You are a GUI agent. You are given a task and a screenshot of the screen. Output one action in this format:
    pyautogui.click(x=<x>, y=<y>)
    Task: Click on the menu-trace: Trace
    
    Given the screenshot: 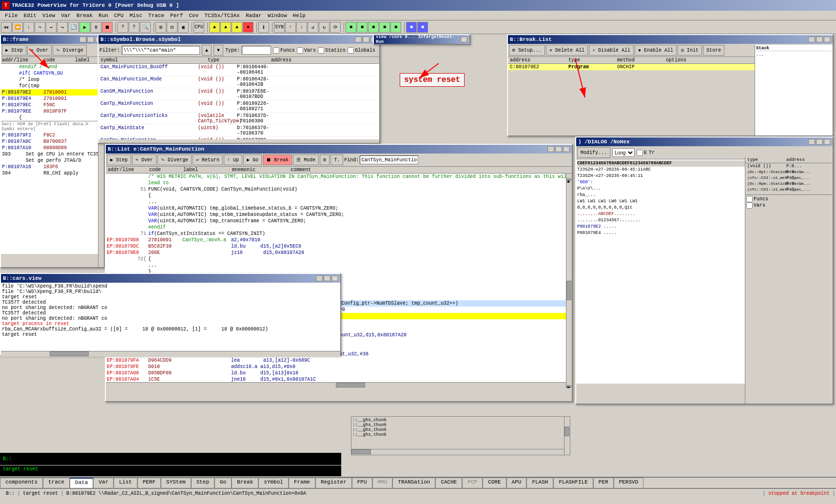 What is the action you would take?
    pyautogui.click(x=156, y=16)
    